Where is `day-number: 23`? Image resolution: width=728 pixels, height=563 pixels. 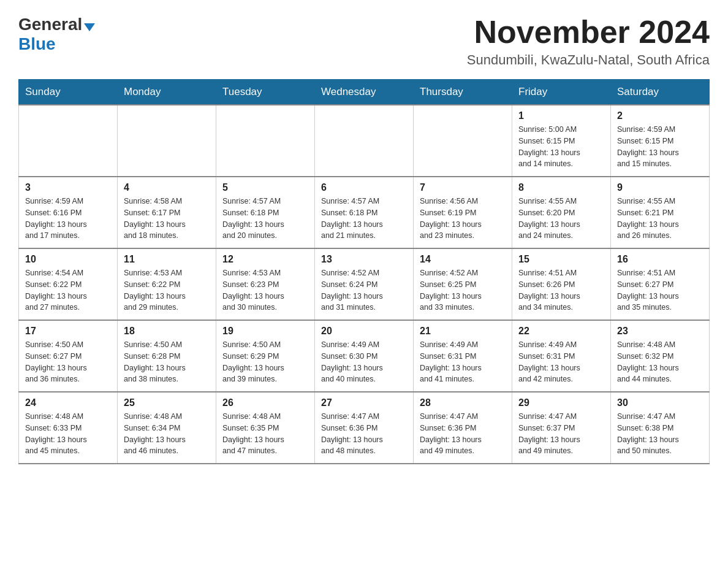 day-number: 23 is located at coordinates (660, 331).